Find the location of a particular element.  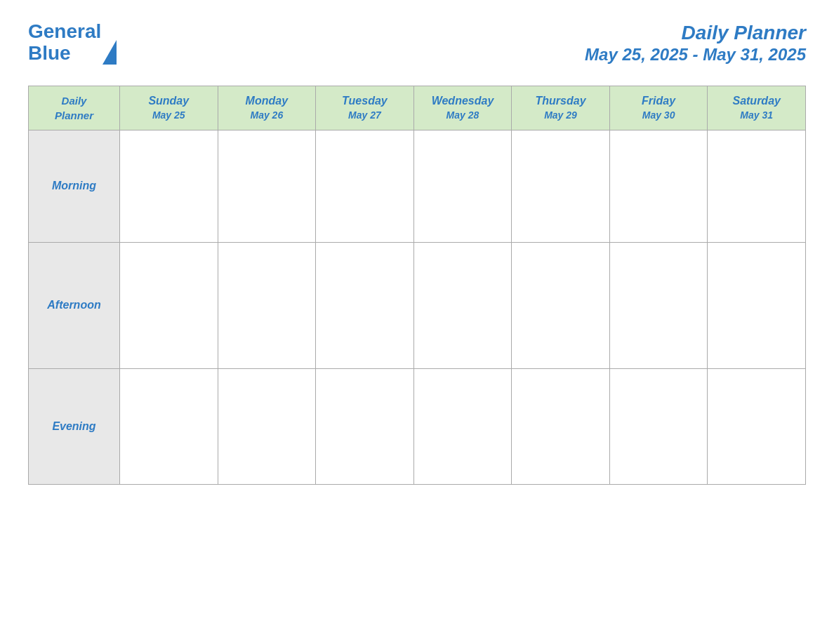

sunday-date: May 25 is located at coordinates (168, 115).